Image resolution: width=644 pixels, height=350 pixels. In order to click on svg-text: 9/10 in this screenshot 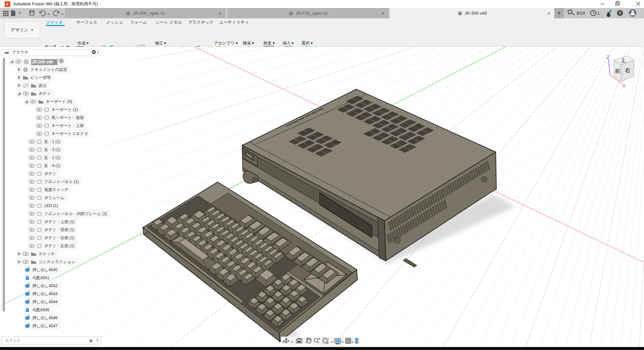, I will do `click(581, 13)`.